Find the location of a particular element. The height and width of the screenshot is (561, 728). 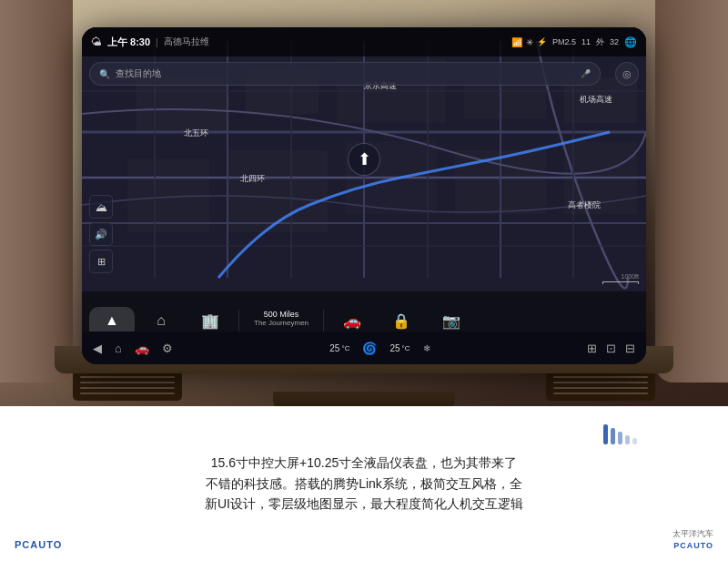

sysbar-home-icon: ⌂ is located at coordinates (118, 348).